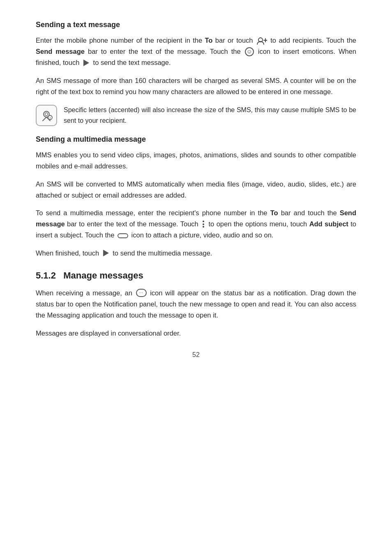 The height and width of the screenshot is (557, 392). I want to click on paperclip-icon, so click(123, 236).